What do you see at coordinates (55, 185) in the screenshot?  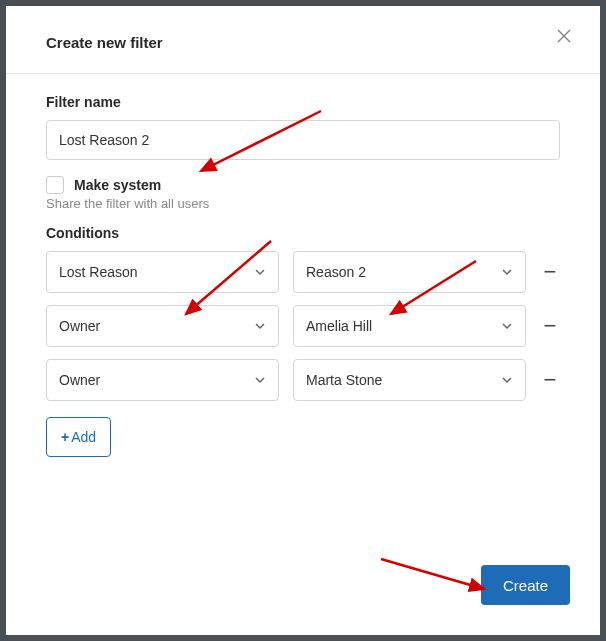 I see `make-system-checkbox` at bounding box center [55, 185].